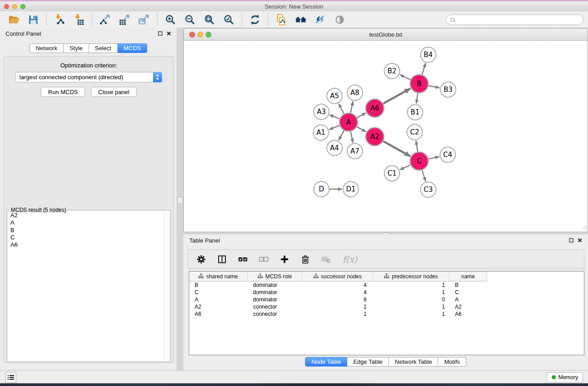  What do you see at coordinates (91, 230) in the screenshot?
I see `result-list-item: B` at bounding box center [91, 230].